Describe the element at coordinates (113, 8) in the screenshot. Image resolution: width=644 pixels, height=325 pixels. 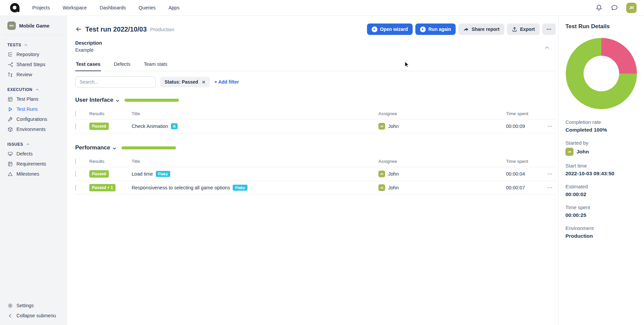
I see `nav-dashboards: Dashboards` at that location.